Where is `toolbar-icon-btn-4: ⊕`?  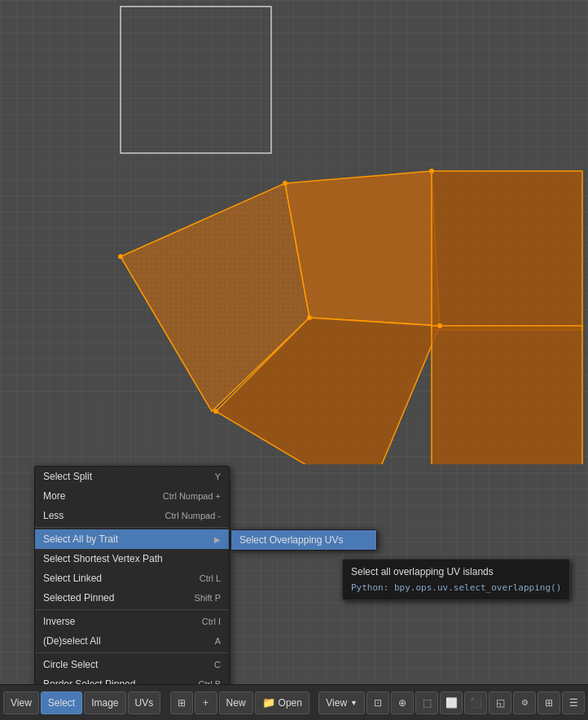
toolbar-icon-btn-4: ⊕ is located at coordinates (402, 703).